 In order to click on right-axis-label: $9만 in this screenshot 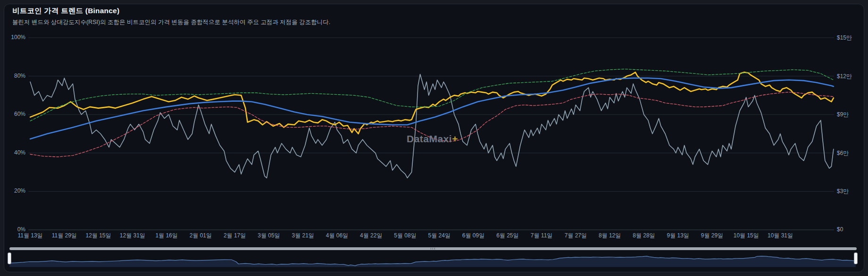, I will do `click(843, 115)`.